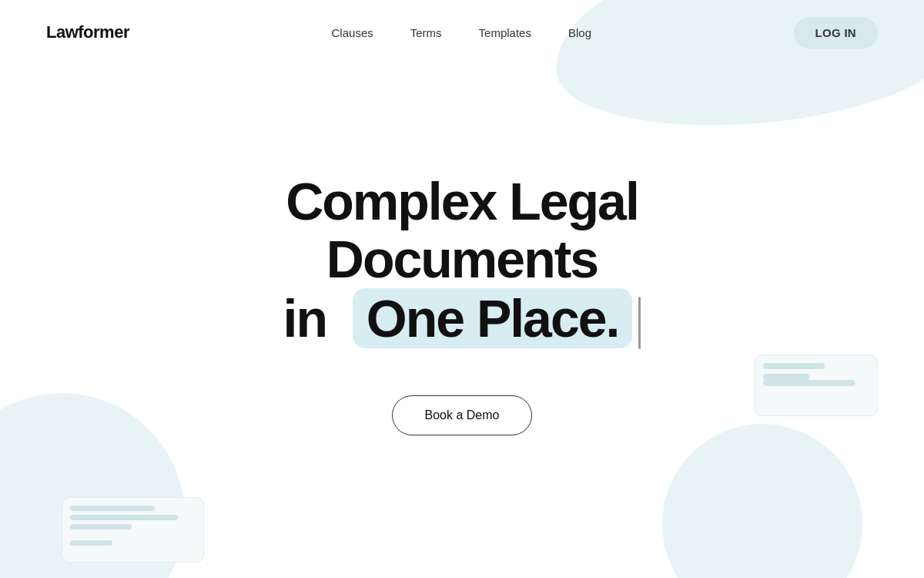 This screenshot has width=924, height=578. What do you see at coordinates (462, 32) in the screenshot?
I see `header: Lawformer Clauses Terms Templates Blog L…` at bounding box center [462, 32].